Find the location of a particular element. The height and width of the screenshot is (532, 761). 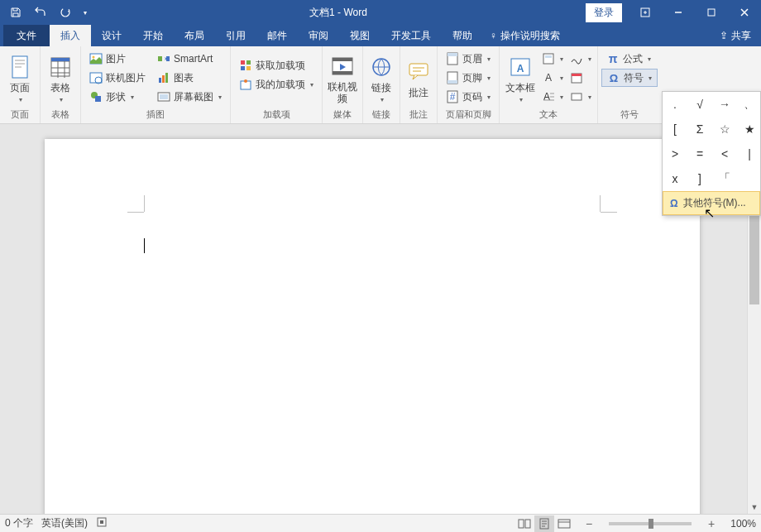

quick-parts-button: ▾ is located at coordinates (553, 59).